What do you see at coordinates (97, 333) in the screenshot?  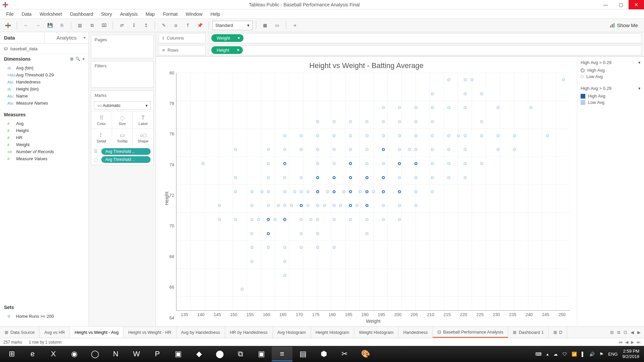 I see `sheet-tab: Height vs Weight - Avg` at bounding box center [97, 333].